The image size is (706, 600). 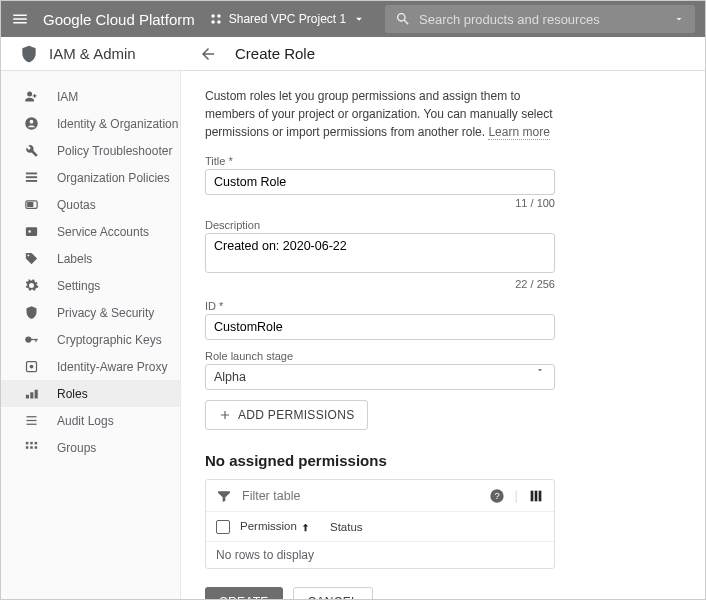 What do you see at coordinates (403, 19) in the screenshot?
I see `search-icon` at bounding box center [403, 19].